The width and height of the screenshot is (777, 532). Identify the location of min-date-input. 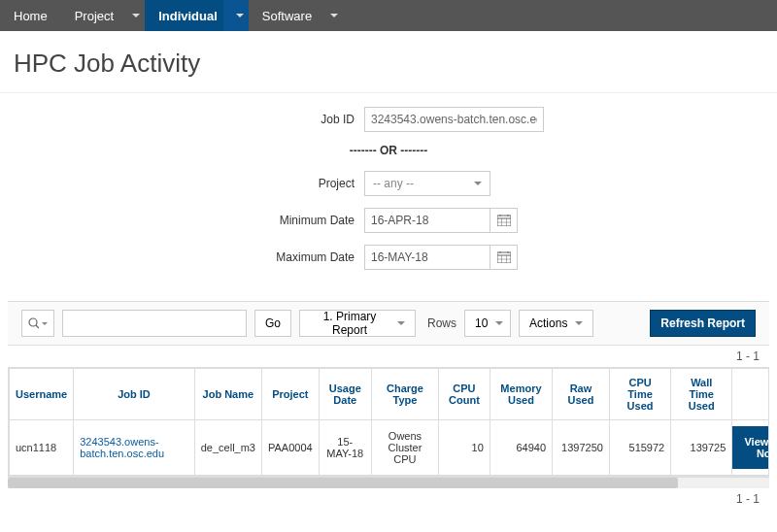
(427, 220).